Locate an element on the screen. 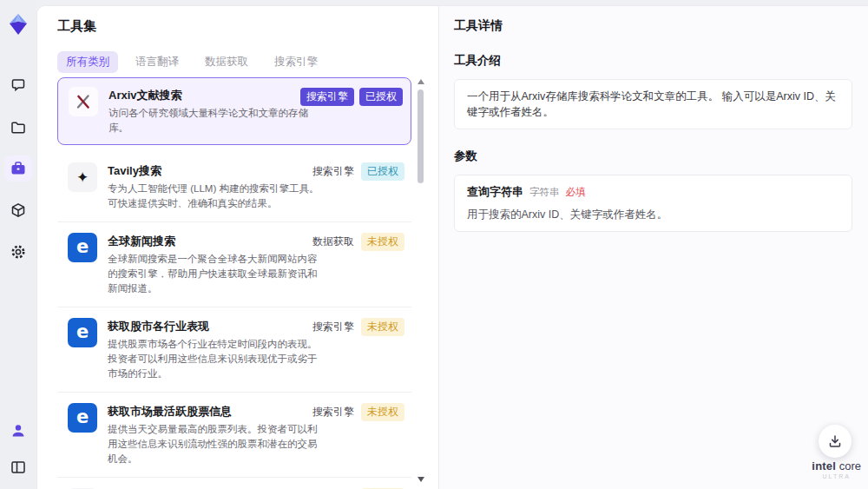 Image resolution: width=868 pixels, height=489 pixels. tab-search-engine: 搜索引擎 is located at coordinates (296, 63).